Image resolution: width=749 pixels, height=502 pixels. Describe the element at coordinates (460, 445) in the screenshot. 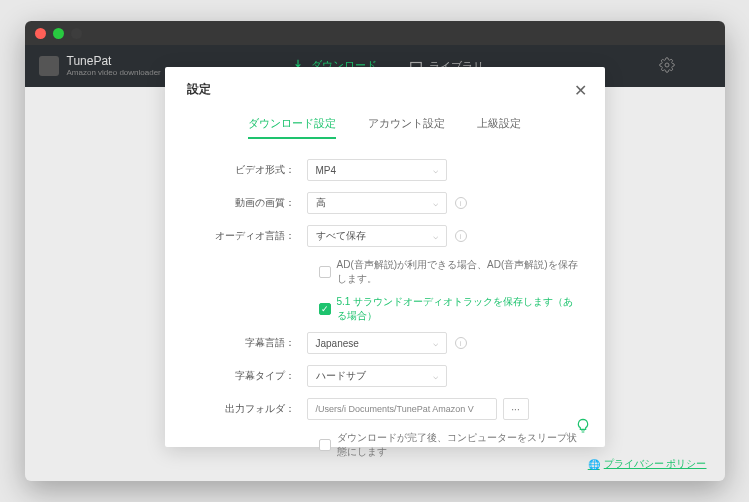

I see `sleep-check-label: ダウンロードが完了後、コンピューターをスリープ状態にします` at that location.